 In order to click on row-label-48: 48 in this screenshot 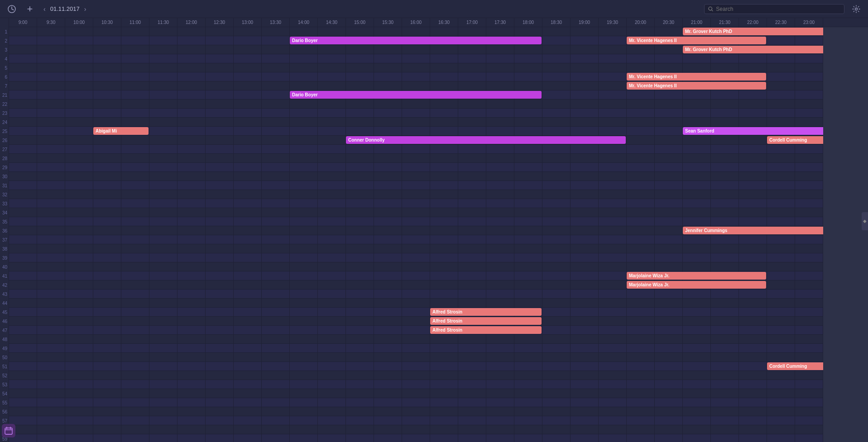, I will do `click(5, 339)`.